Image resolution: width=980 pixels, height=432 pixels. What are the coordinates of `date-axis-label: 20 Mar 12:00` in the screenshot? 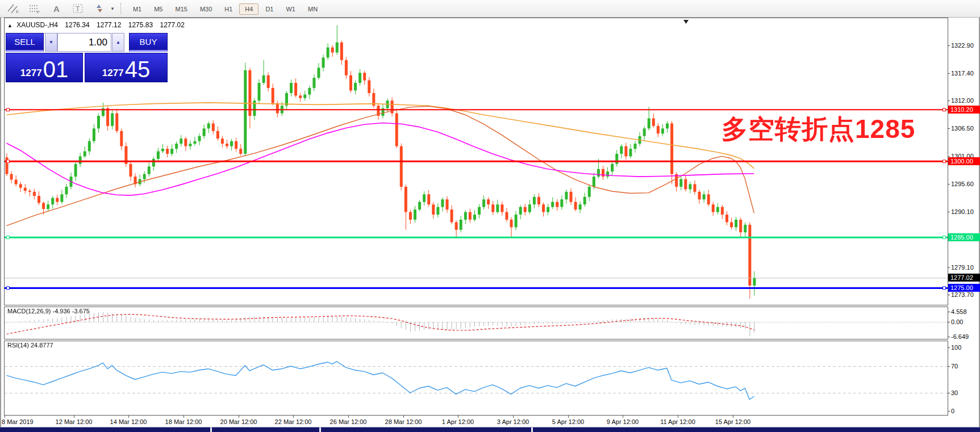 It's located at (239, 422).